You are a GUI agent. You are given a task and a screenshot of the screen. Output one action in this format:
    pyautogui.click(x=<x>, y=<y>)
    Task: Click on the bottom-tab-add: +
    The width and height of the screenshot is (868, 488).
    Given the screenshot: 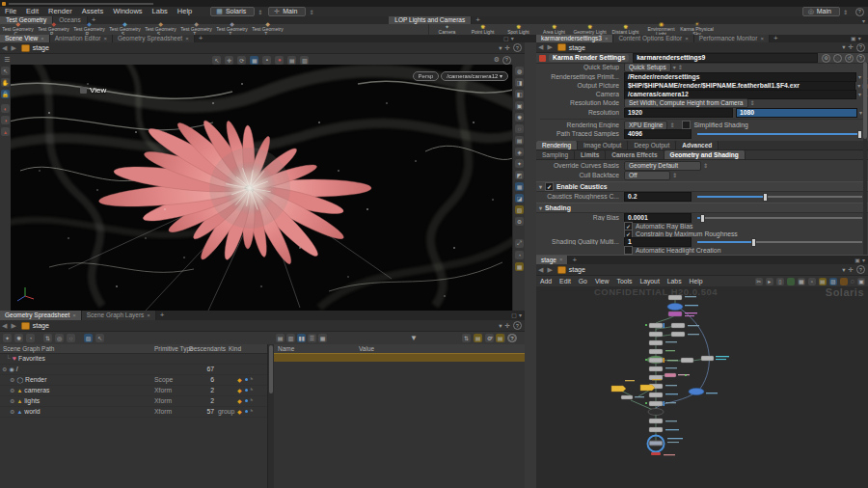 What is the action you would take?
    pyautogui.click(x=162, y=315)
    